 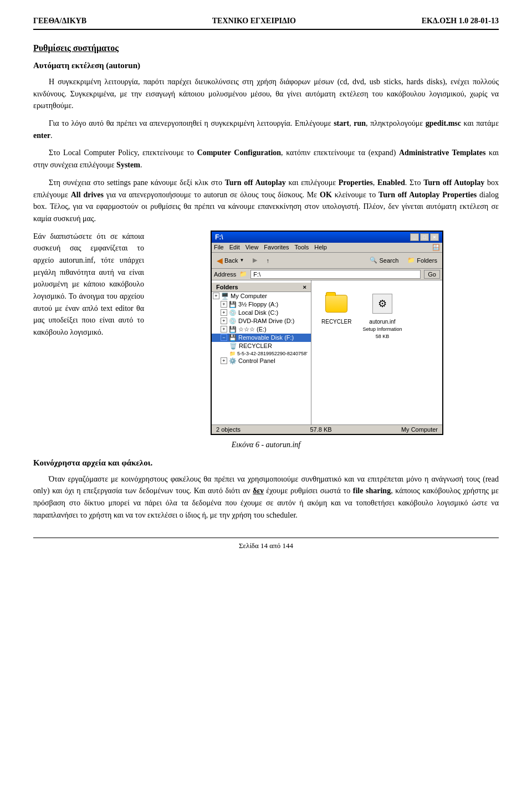 What do you see at coordinates (336, 304) in the screenshot?
I see `recycler-folder-icon` at bounding box center [336, 304].